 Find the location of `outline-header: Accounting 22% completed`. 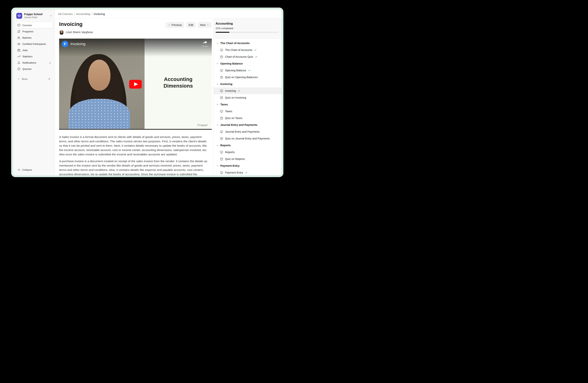

outline-header: Accounting 22% completed is located at coordinates (248, 28).